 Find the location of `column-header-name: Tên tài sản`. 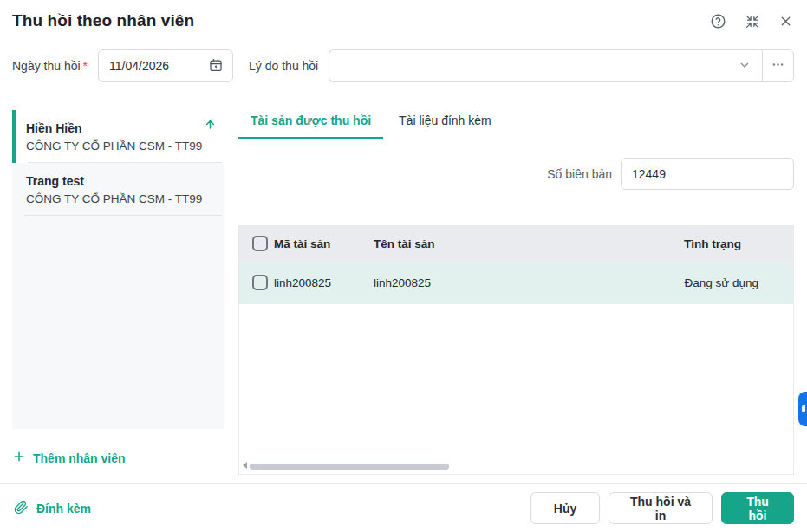

column-header-name: Tên tài sản is located at coordinates (482, 244).